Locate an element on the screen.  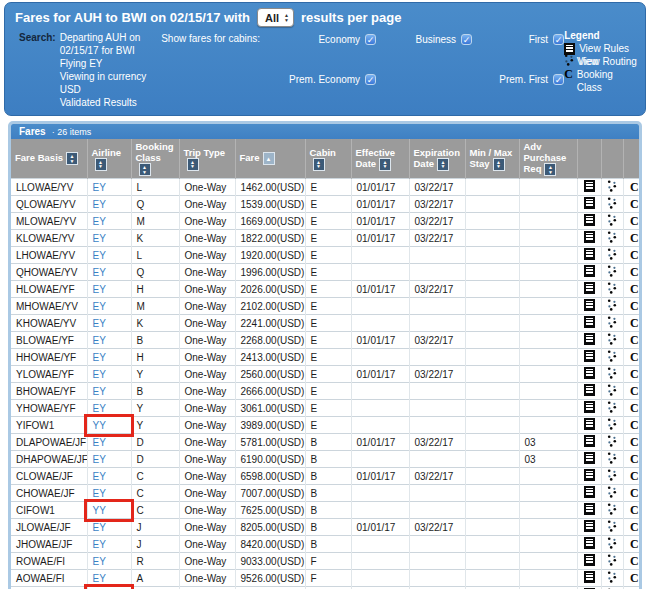
col-min-max-stay: Min / Max Stay▲▼ is located at coordinates (492, 159).